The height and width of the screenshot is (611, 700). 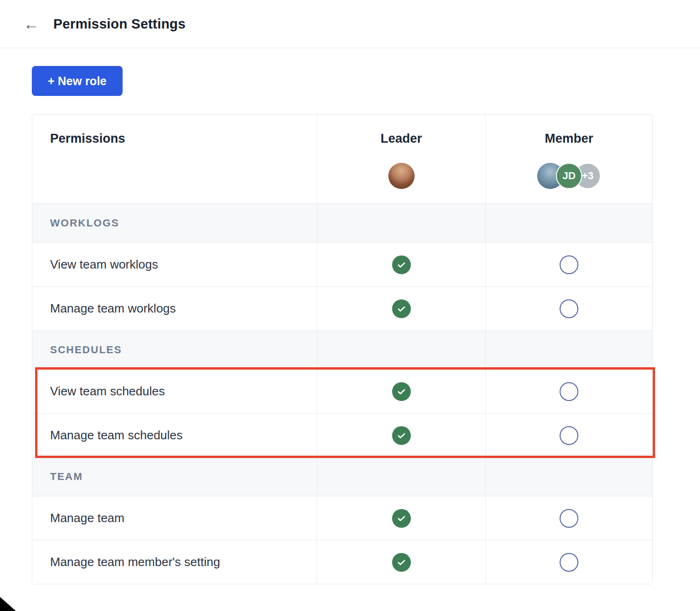 I want to click on permission-row-manage-team-schedules: Manage team schedules, so click(x=343, y=435).